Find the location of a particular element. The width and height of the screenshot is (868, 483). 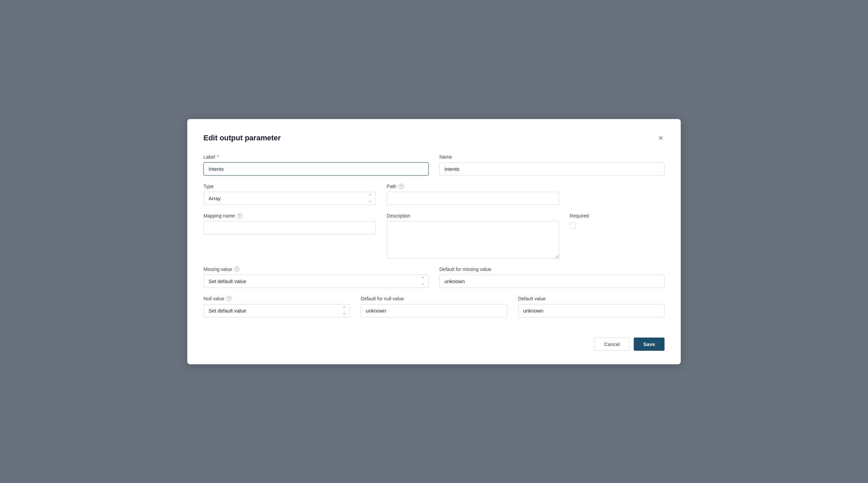

description-label: Description is located at coordinates (473, 216).